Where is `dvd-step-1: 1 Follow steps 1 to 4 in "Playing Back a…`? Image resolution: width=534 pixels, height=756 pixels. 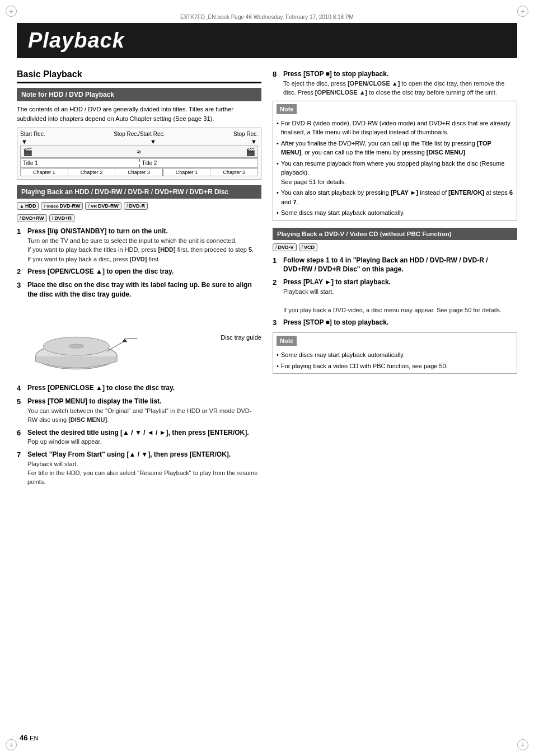 dvd-step-1: 1 Follow steps 1 to 4 in "Playing Back a… is located at coordinates (395, 265).